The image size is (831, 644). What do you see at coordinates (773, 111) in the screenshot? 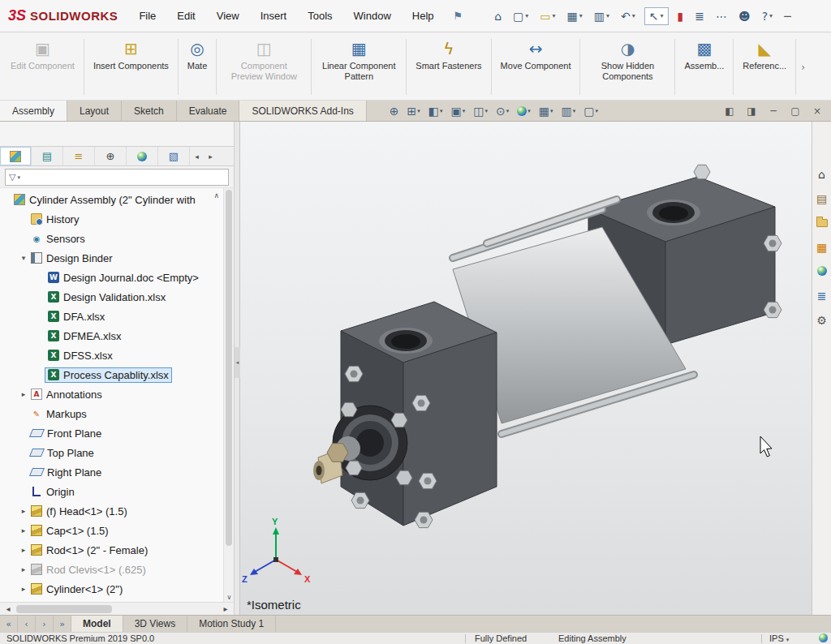
I see `minimize-window-icon: ─` at bounding box center [773, 111].